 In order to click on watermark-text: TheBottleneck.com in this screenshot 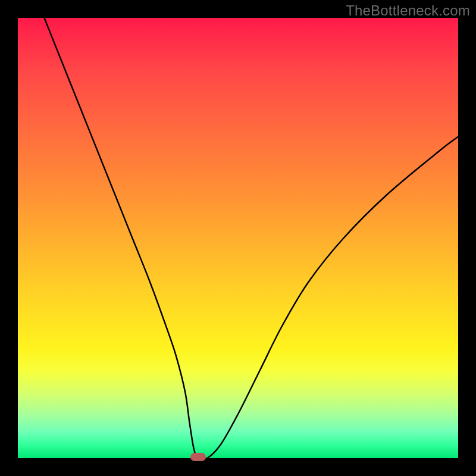, I will do `click(408, 11)`.